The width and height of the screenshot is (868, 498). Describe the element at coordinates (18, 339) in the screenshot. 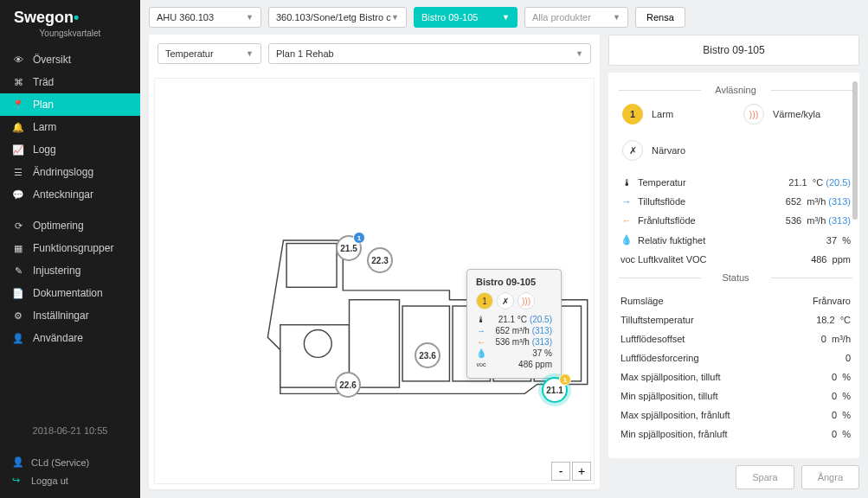

I see `nav-icon: 👤` at that location.